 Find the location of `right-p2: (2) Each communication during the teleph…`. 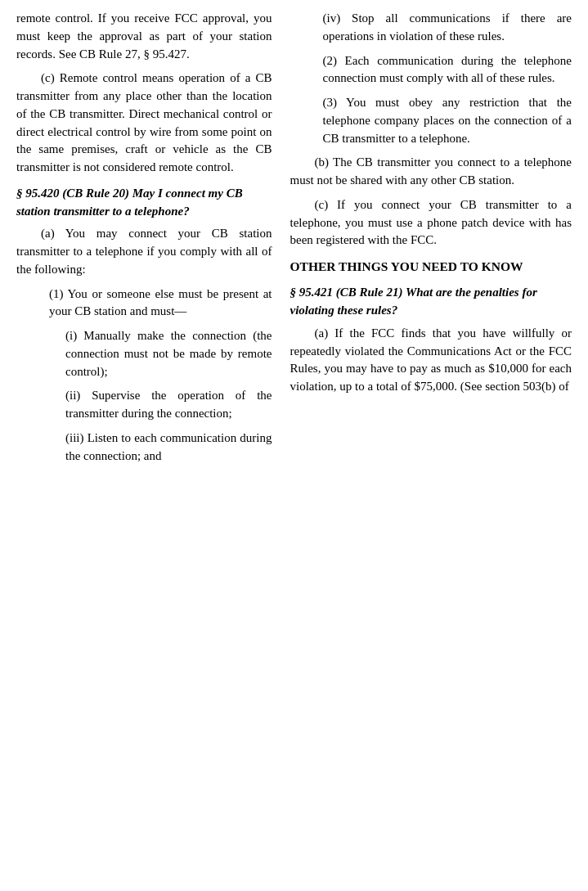

right-p2: (2) Each communication during the teleph… is located at coordinates (430, 70).